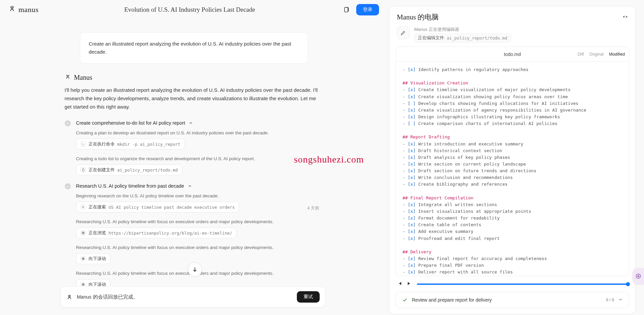  I want to click on chip-mono: US AI policy timeline past decade execut…, so click(172, 207).